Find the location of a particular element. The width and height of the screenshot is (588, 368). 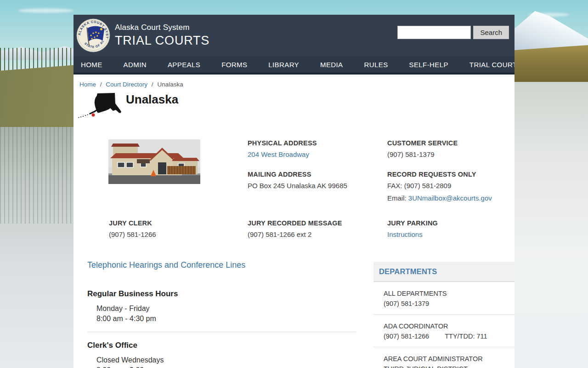

hours-line: 8:00 am - 4:30 pm is located at coordinates (235, 319).